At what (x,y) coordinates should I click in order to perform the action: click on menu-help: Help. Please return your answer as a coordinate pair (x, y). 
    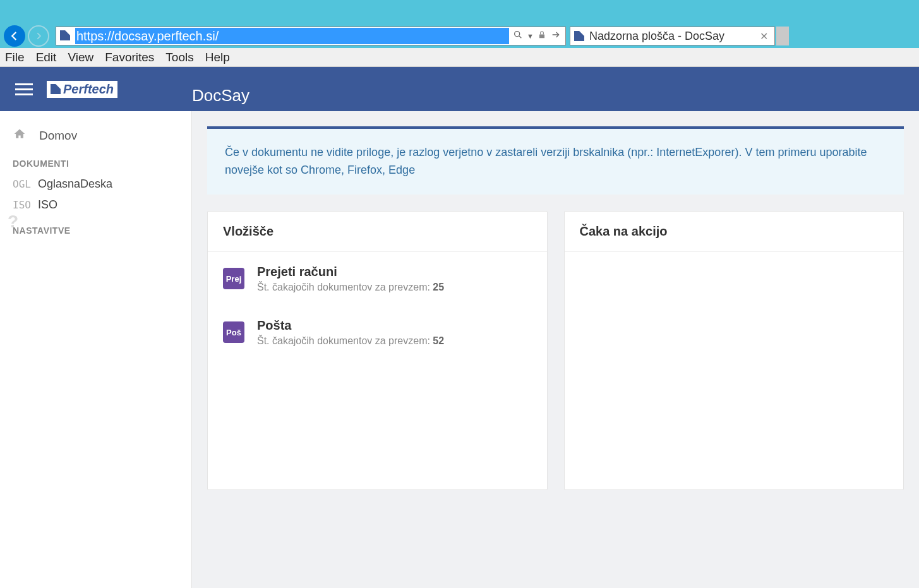
    Looking at the image, I should click on (217, 57).